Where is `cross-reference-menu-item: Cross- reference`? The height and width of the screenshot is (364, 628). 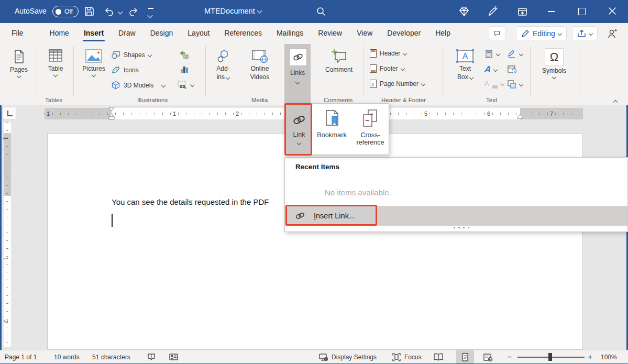 cross-reference-menu-item: Cross- reference is located at coordinates (370, 130).